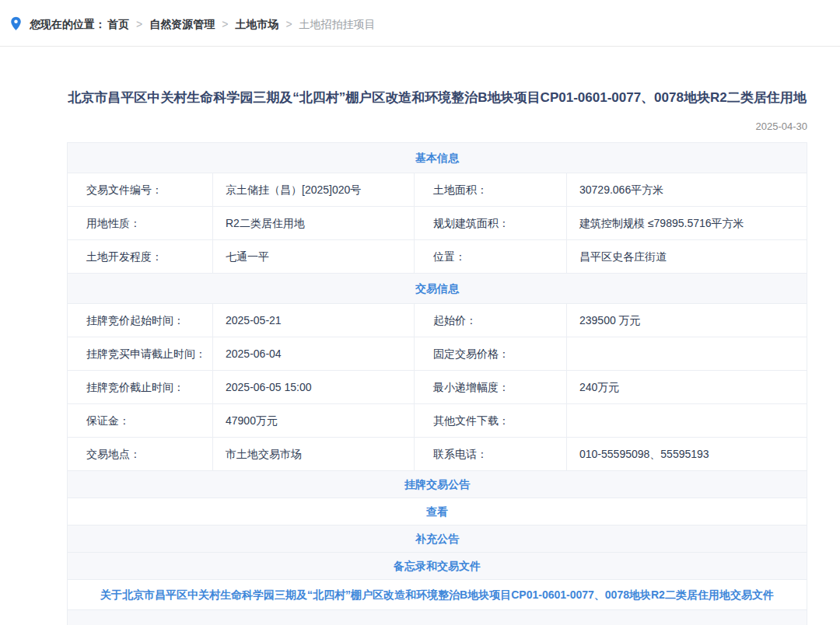 The image size is (840, 625). I want to click on listing-announcement-header: 挂牌交易公告, so click(437, 485).